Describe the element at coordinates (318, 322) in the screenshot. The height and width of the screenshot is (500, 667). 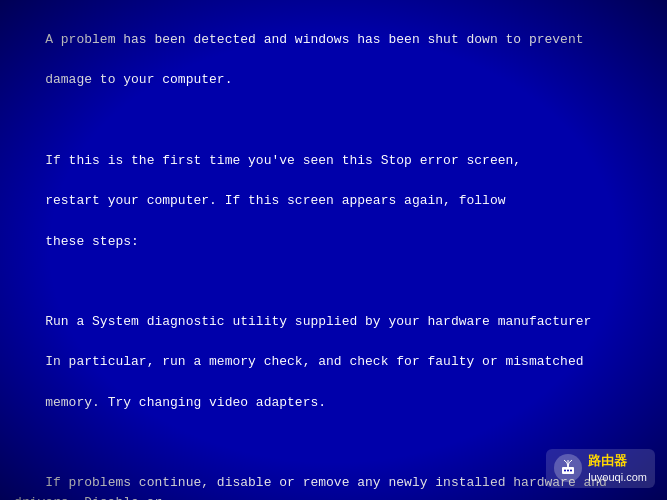
I see `bsod-line8: Run a System diagnostic utility supplied…` at that location.